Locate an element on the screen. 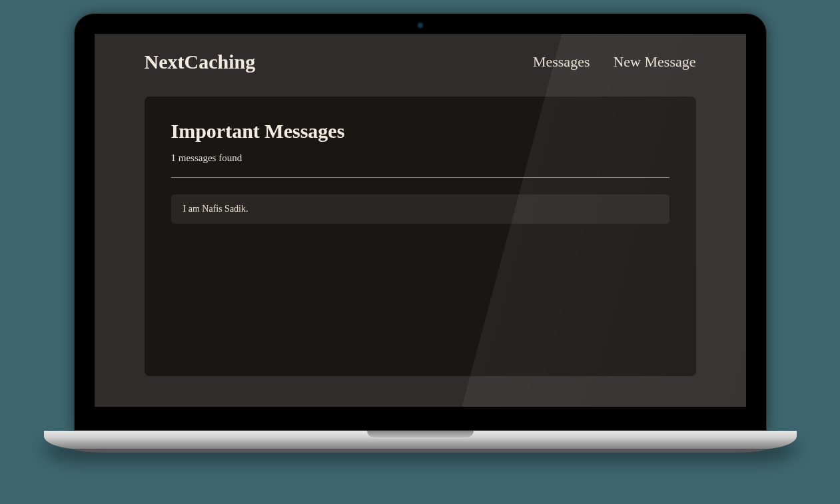 This screenshot has width=840, height=504. app-header: NextCaching Messages New Message is located at coordinates (420, 62).